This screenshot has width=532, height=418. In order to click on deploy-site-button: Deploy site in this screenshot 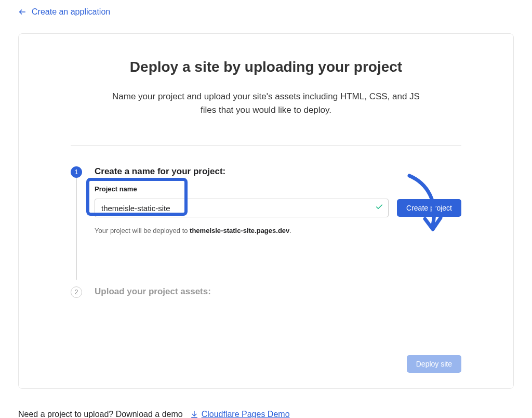, I will do `click(434, 364)`.